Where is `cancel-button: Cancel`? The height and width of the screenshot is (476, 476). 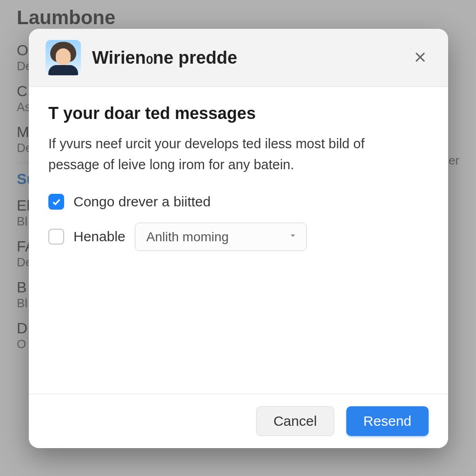
cancel-button: Cancel is located at coordinates (295, 421).